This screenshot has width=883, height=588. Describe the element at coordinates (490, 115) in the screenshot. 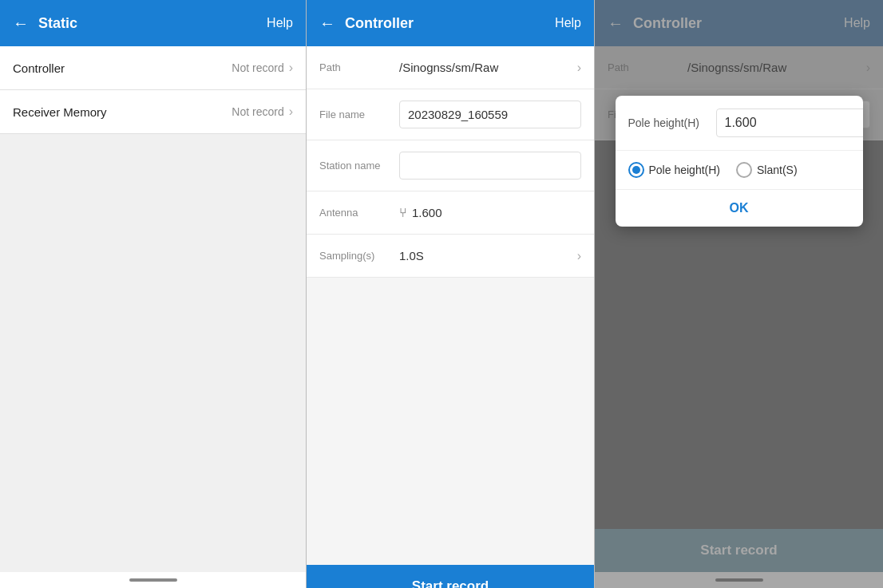

I see `filename-input-container` at that location.